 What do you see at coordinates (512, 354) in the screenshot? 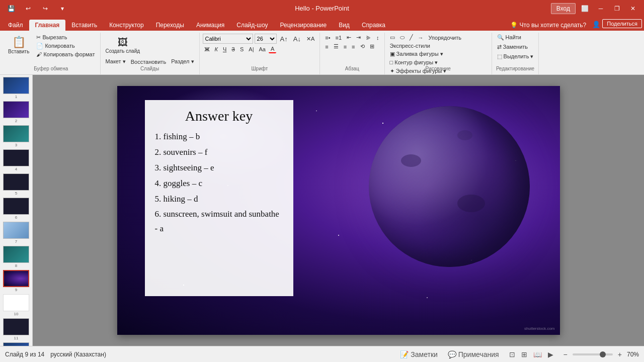
I see `normal-view-button: ⊡` at bounding box center [512, 354].